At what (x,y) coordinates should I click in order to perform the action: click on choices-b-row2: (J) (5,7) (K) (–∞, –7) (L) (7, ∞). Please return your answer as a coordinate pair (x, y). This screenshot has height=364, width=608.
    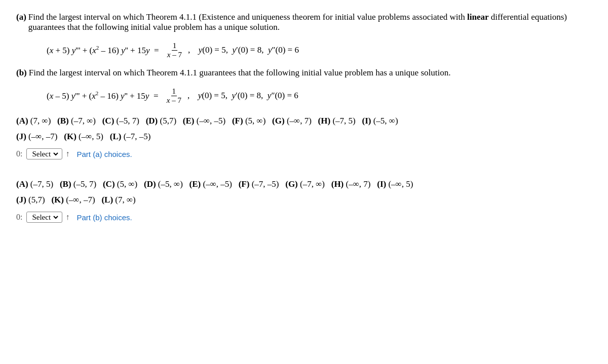
    Looking at the image, I should click on (304, 200).